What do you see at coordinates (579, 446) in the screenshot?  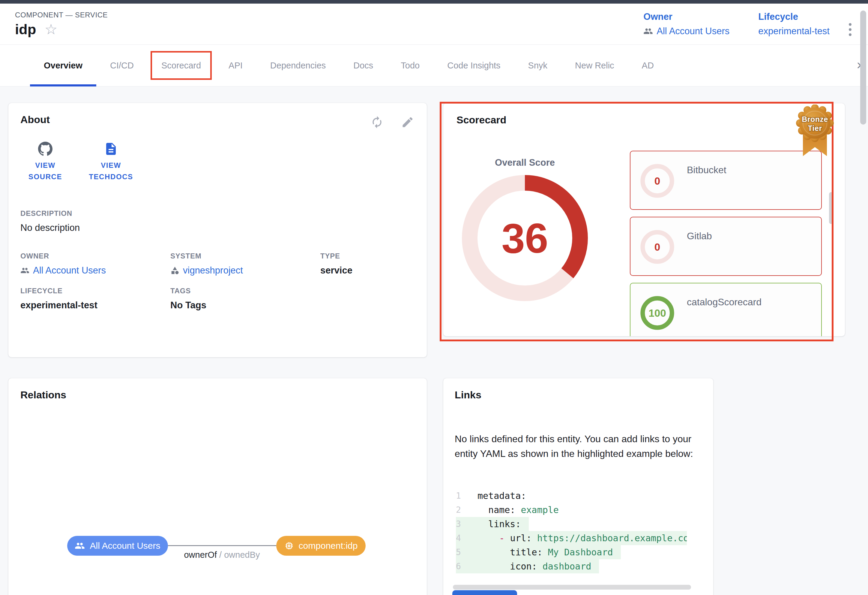 I see `links-empty-text: No links defined for this entity. You ca…` at bounding box center [579, 446].